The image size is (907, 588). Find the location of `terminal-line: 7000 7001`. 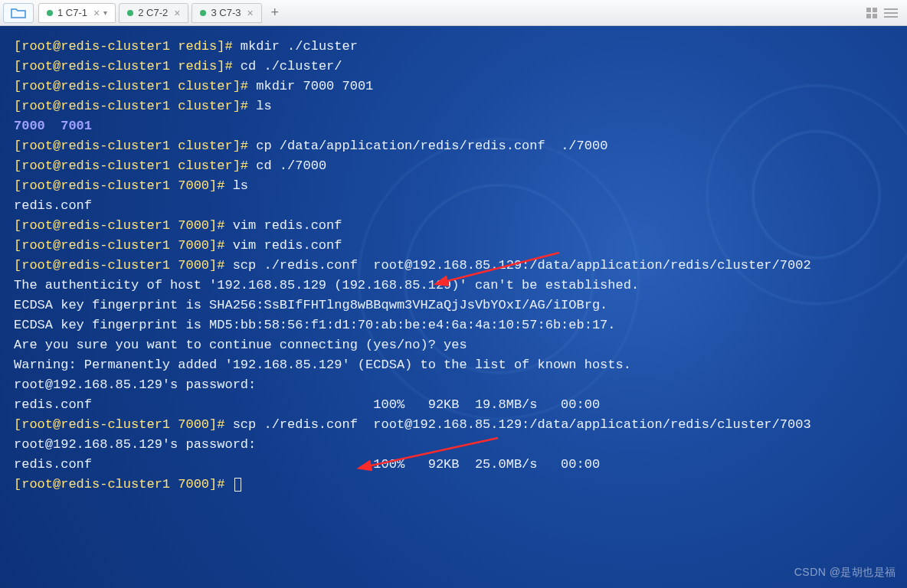

terminal-line: 7000 7001 is located at coordinates (454, 126).